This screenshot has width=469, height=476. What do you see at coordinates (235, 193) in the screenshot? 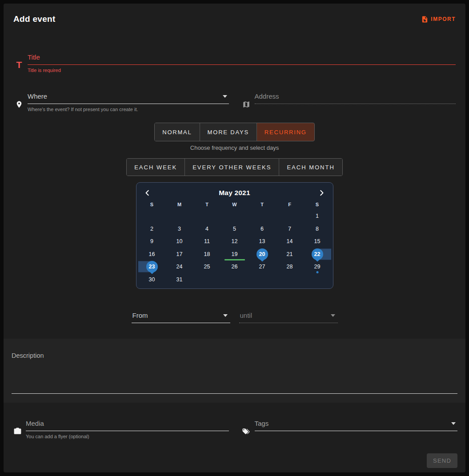
I see `calendar-month-label: May 2021` at bounding box center [235, 193].